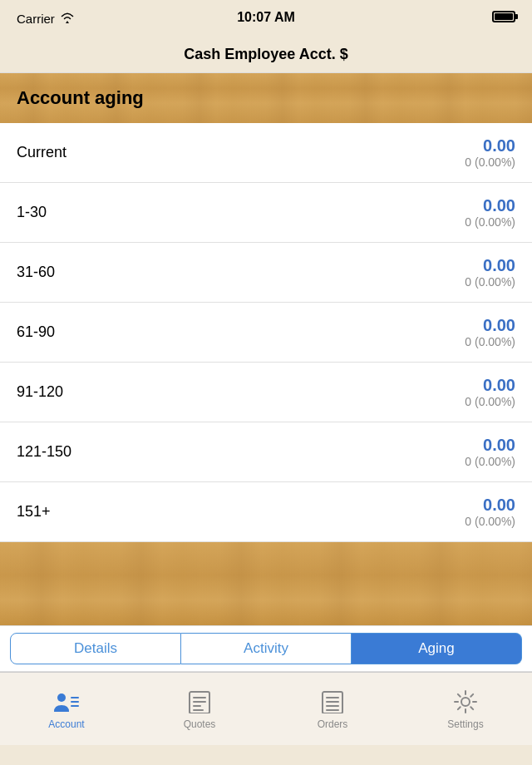 The width and height of the screenshot is (532, 765). I want to click on aging-row-1-30: 1-30 0.00 0 (0.00%), so click(266, 213).